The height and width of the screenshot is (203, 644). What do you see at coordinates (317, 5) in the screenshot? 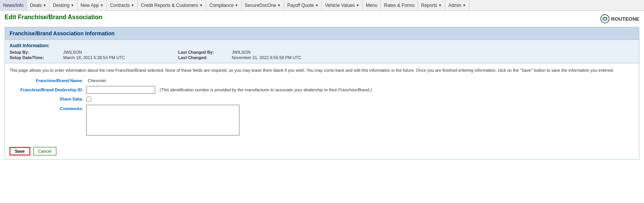
I see `nav-arrow-payoff-quote: ▼` at bounding box center [317, 5].